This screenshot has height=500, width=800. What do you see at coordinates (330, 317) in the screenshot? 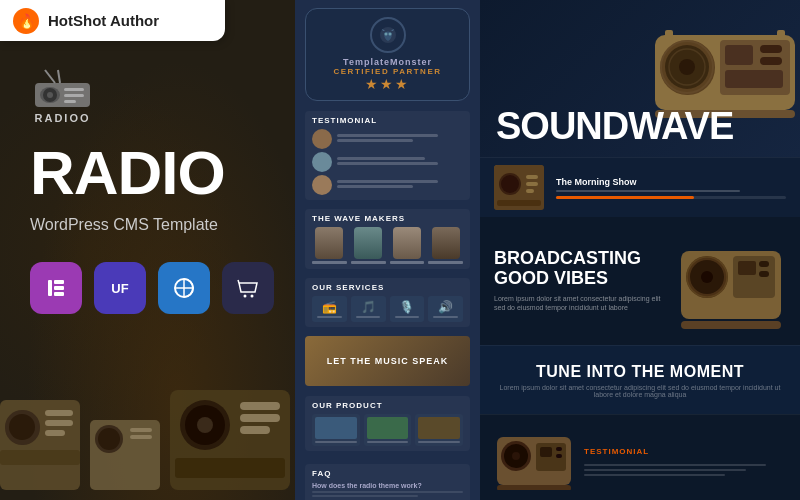
I see `service-line` at bounding box center [330, 317].